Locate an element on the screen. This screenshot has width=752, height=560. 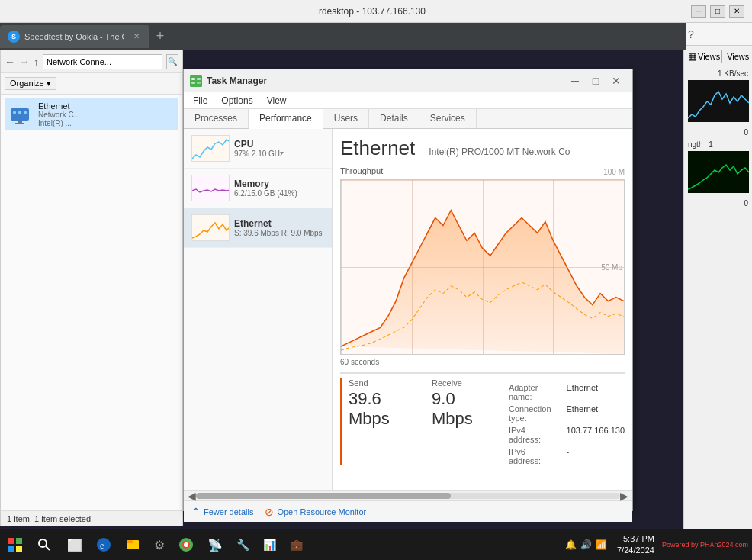
tm-throughput-label: Throughput is located at coordinates (362, 171).